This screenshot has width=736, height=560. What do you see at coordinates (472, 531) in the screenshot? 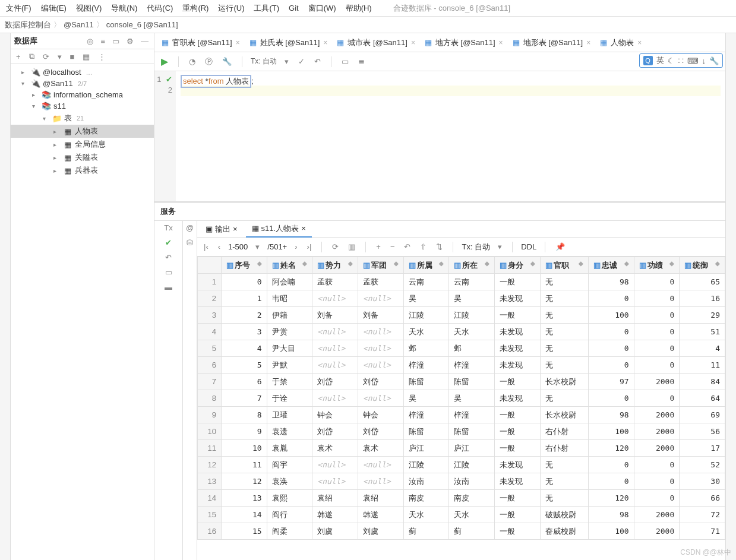
I see `cell: 蓟` at bounding box center [472, 531].